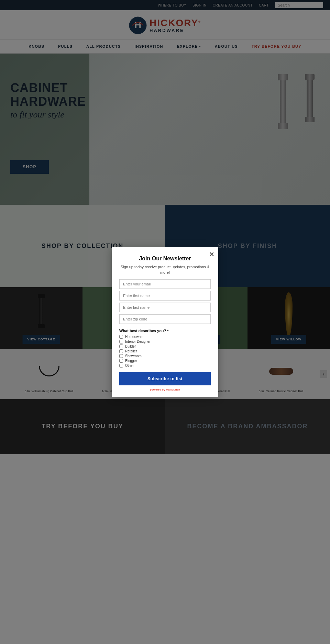 This screenshot has height=644, width=330. I want to click on first-name-input, so click(165, 296).